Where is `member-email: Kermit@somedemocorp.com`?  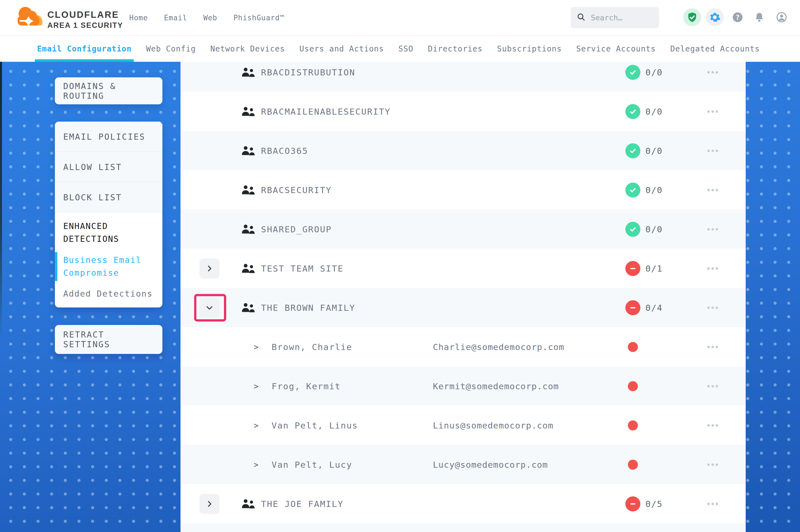
member-email: Kermit@somedemocorp.com is located at coordinates (496, 386).